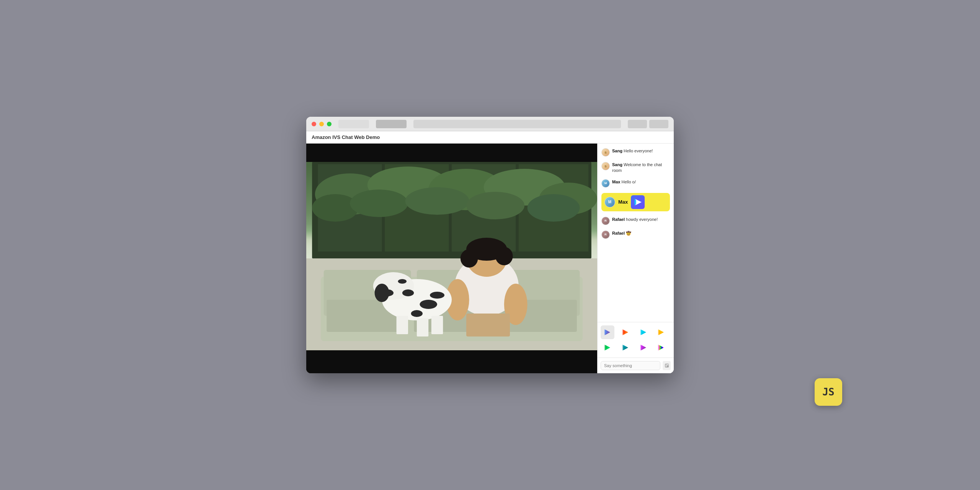 This screenshot has height=490, width=980. Describe the element at coordinates (635, 220) in the screenshot. I see `message-bubble: Rafael howdy everyone!` at that location.